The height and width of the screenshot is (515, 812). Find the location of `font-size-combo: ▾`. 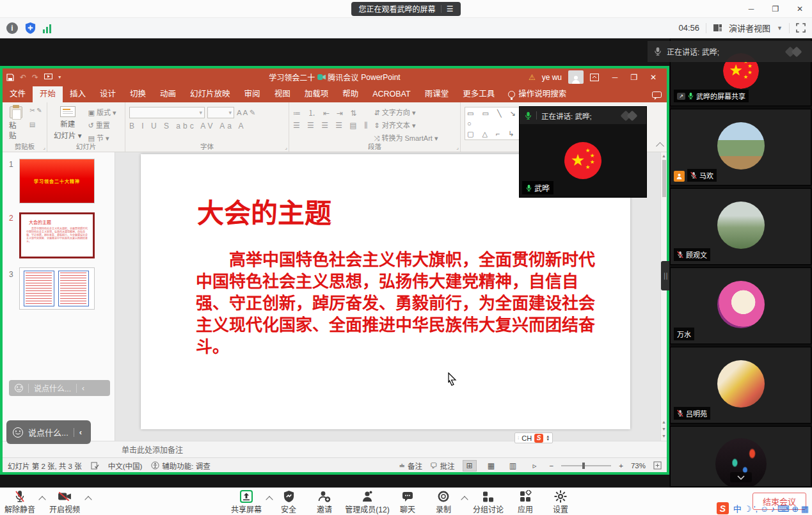

font-size-combo: ▾ is located at coordinates (221, 113).